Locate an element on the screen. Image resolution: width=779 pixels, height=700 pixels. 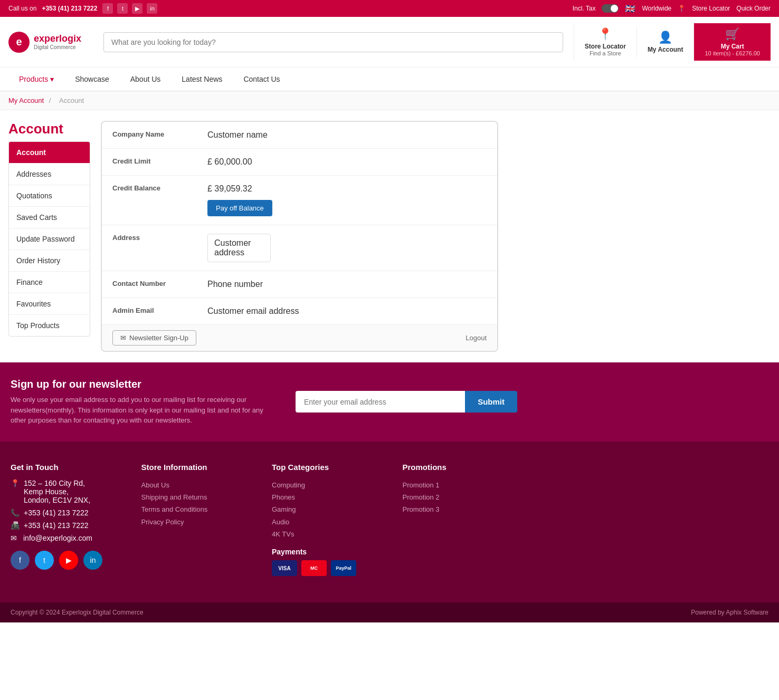
footer-get-in-touch-title: Get in Touch is located at coordinates (68, 467).